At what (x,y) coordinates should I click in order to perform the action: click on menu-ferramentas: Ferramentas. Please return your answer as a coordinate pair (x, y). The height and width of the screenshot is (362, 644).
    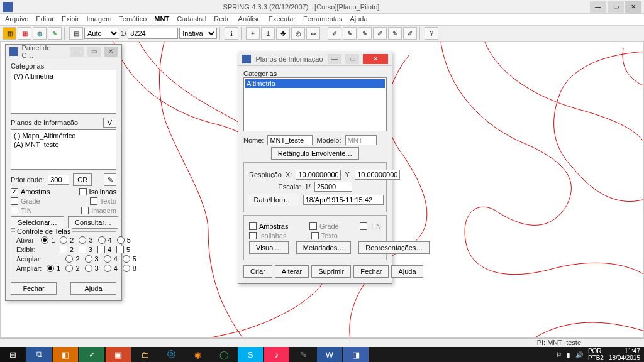
    Looking at the image, I should click on (323, 19).